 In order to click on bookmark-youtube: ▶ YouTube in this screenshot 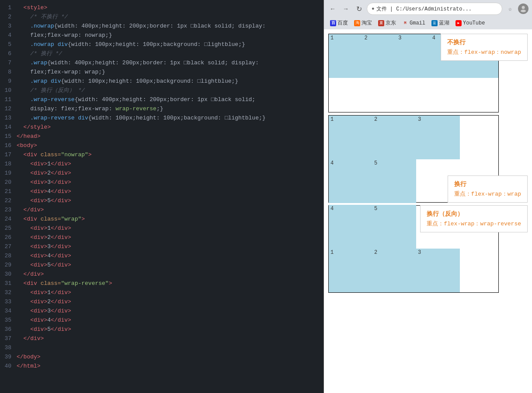, I will do `click(470, 23)`.